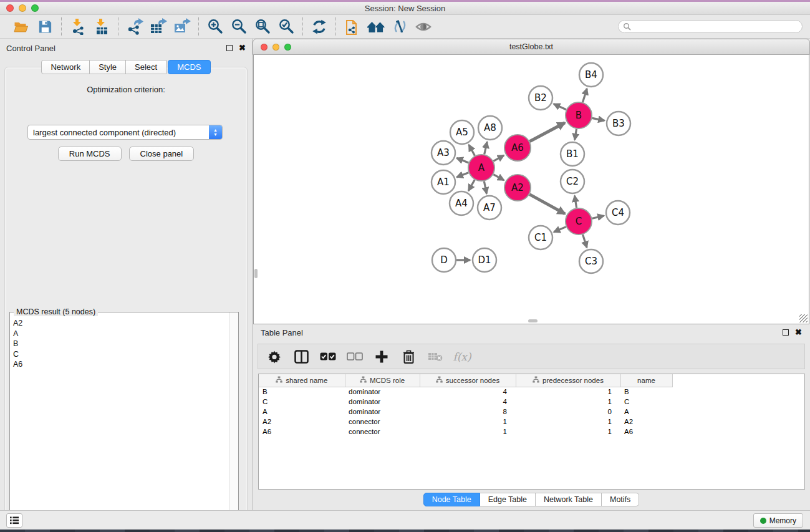 The height and width of the screenshot is (532, 810). What do you see at coordinates (376, 27) in the screenshot?
I see `home-browser-icon` at bounding box center [376, 27].